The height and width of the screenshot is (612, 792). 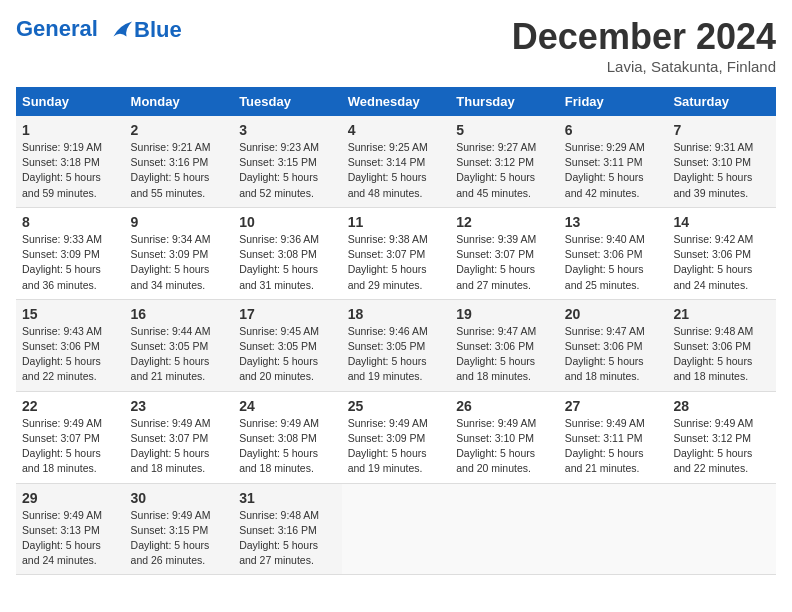 I want to click on day-cell: 16Sunrise: 9:44 AMSunset: 3:05 PMDayligh…, so click(x=180, y=345).